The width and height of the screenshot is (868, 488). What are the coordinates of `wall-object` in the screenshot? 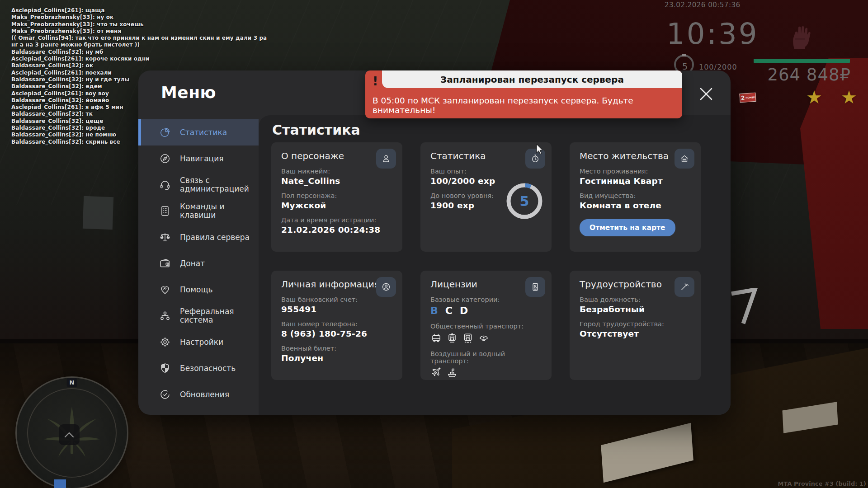 It's located at (98, 213).